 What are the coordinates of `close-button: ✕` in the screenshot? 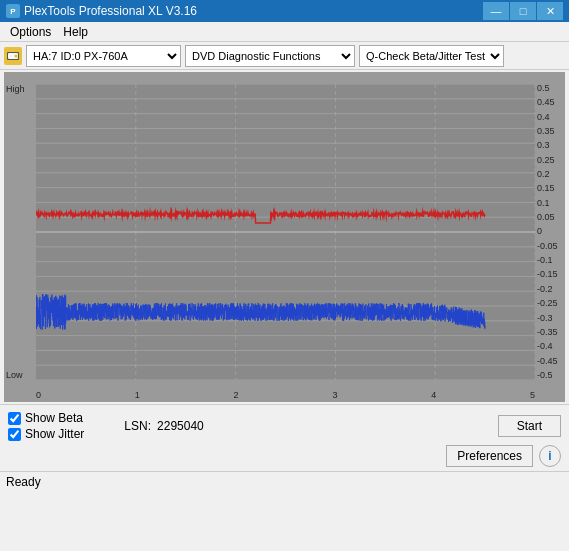 It's located at (550, 11).